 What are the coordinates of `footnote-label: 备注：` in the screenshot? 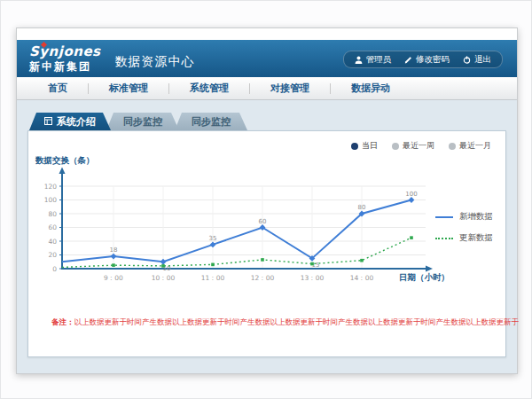 It's located at (63, 322).